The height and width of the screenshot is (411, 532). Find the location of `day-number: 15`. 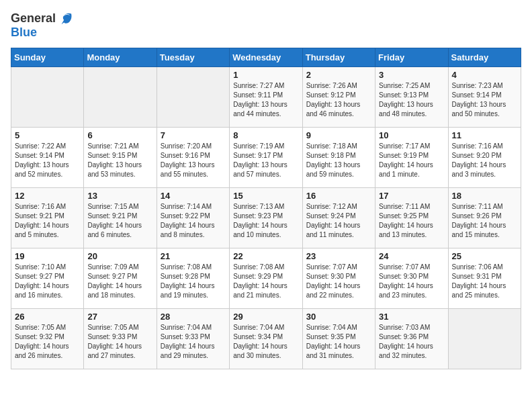

day-number: 15 is located at coordinates (266, 196).